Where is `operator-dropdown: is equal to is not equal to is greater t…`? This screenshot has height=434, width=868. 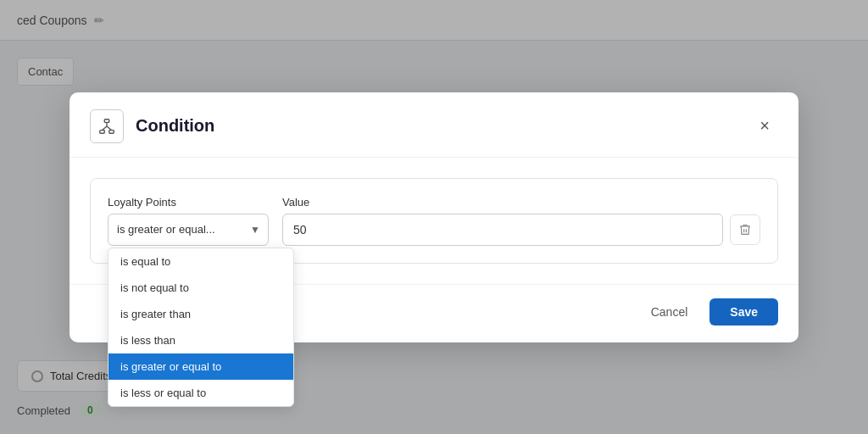 operator-dropdown: is equal to is not equal to is greater t… is located at coordinates (201, 327).